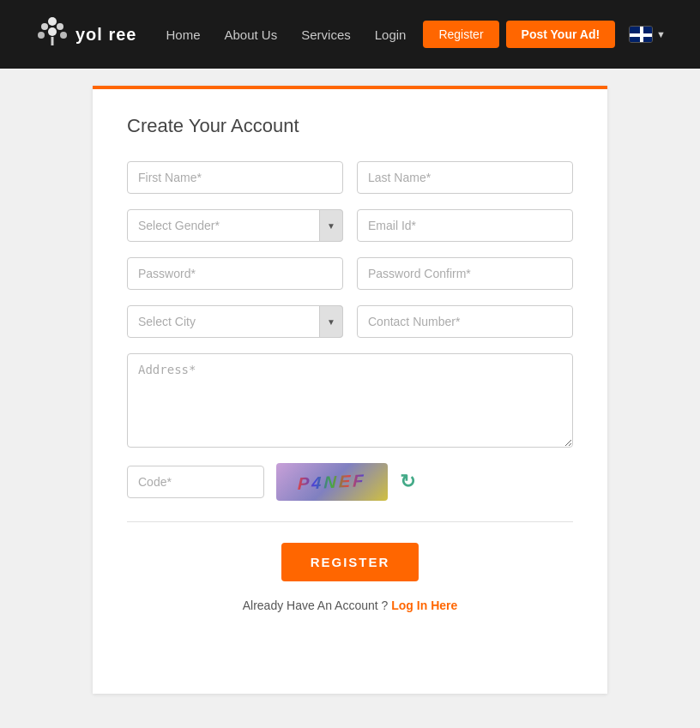  Describe the element at coordinates (661, 34) in the screenshot. I see `lang-chevron-icon: ▼` at that location.